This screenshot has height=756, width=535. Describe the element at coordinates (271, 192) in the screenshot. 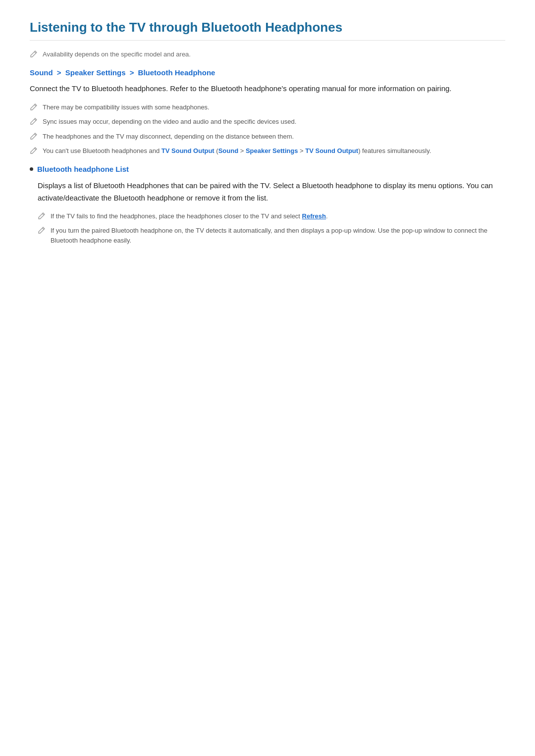

I see `bullet-section-body: Displays a list of Bluetooth Headphones …` at that location.